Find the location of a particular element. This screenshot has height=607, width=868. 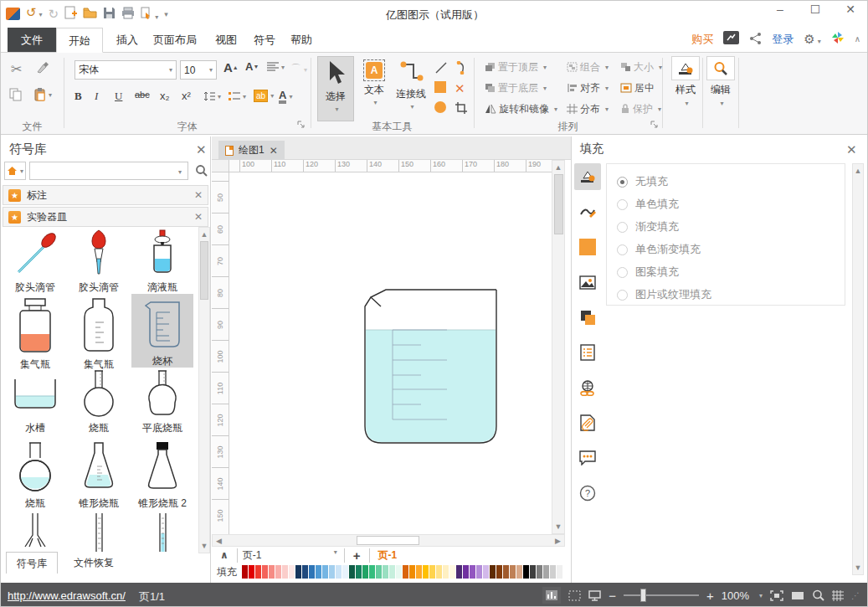

arc-tool-button is located at coordinates (461, 68).